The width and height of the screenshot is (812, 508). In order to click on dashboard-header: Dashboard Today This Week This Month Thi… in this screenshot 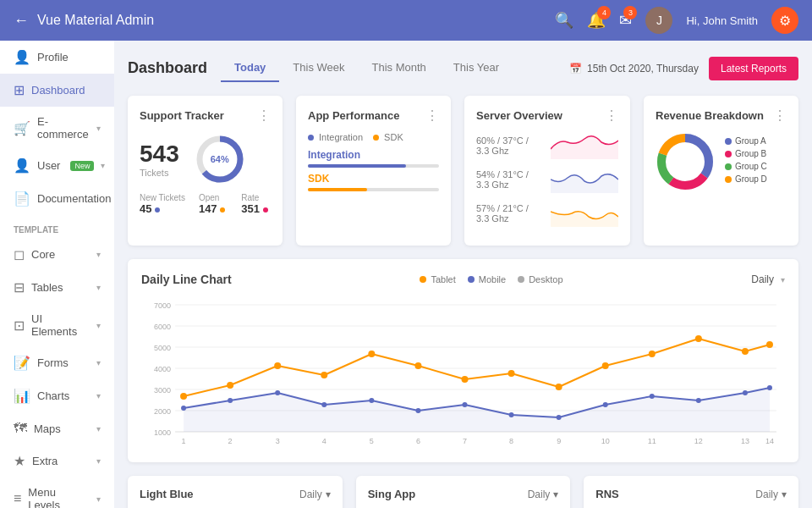, I will do `click(464, 68)`.